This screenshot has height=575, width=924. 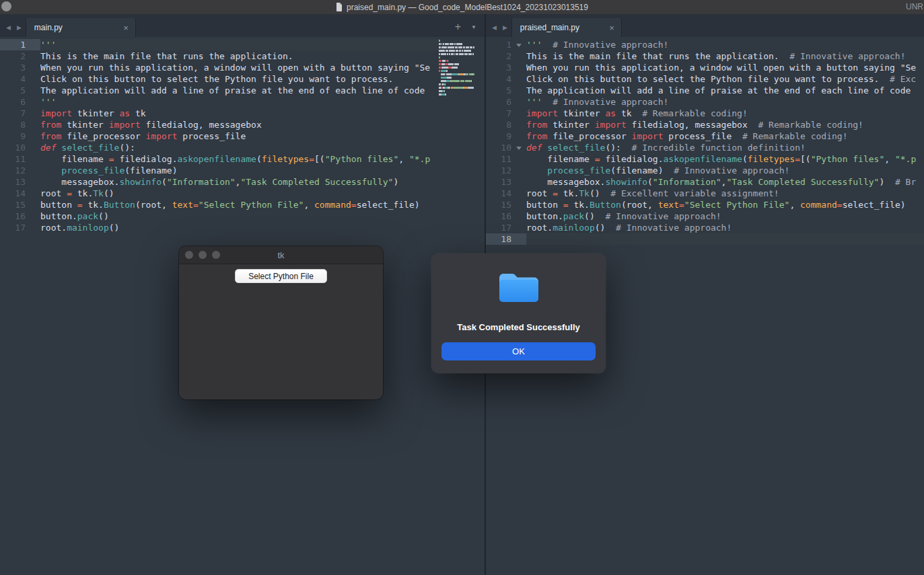 I want to click on dialog-message: Task Completed Successfully, so click(x=518, y=327).